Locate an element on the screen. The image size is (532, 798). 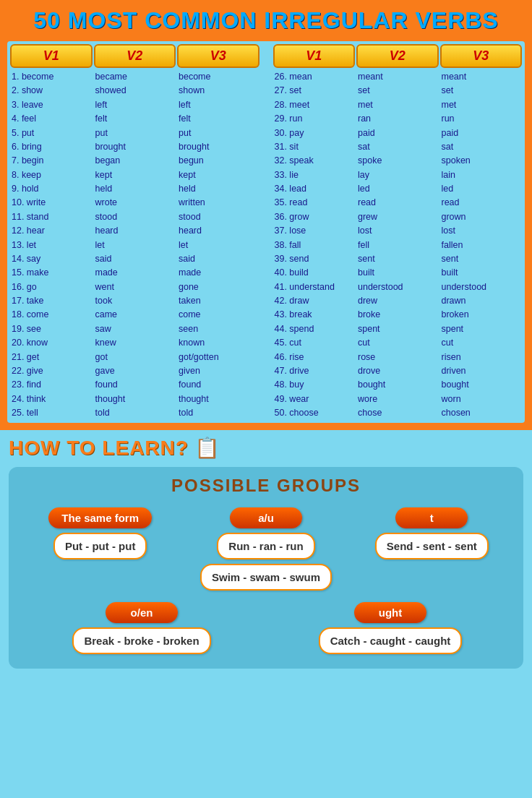
table-row: sent is located at coordinates (398, 259).